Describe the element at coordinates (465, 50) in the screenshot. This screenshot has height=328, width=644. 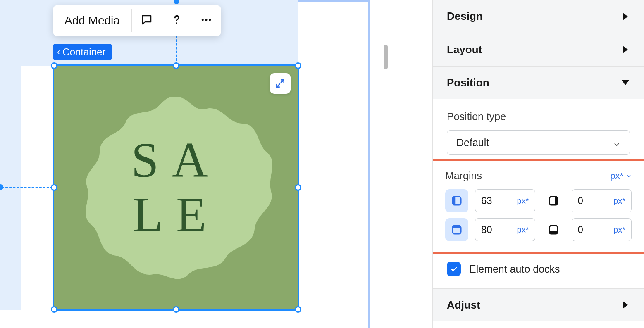
I see `section-layout-label: Layout` at that location.